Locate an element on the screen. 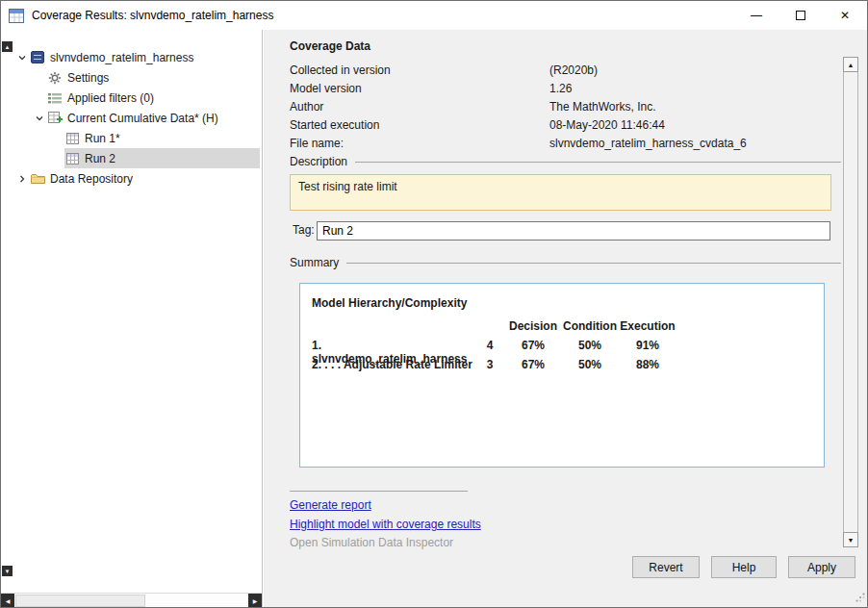 The image size is (868, 608). tree-item-run2: Run 2 is located at coordinates (137, 158).